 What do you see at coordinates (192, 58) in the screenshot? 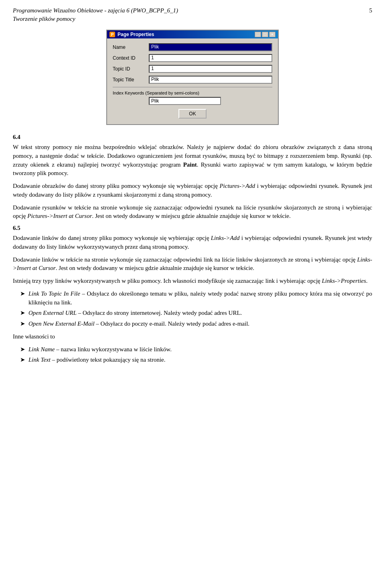
I see `context-id-row: Context ID 1` at bounding box center [192, 58].